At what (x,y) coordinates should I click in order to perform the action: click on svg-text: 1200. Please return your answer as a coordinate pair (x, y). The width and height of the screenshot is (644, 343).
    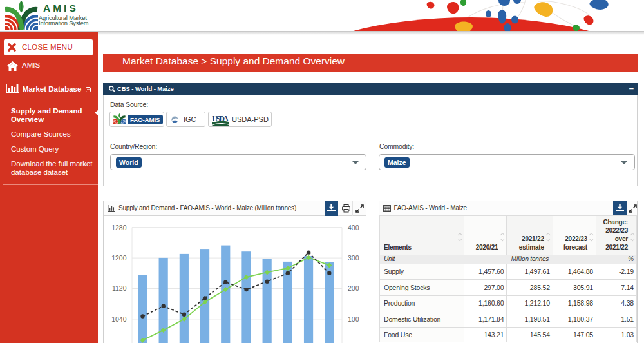
    Looking at the image, I should click on (119, 257).